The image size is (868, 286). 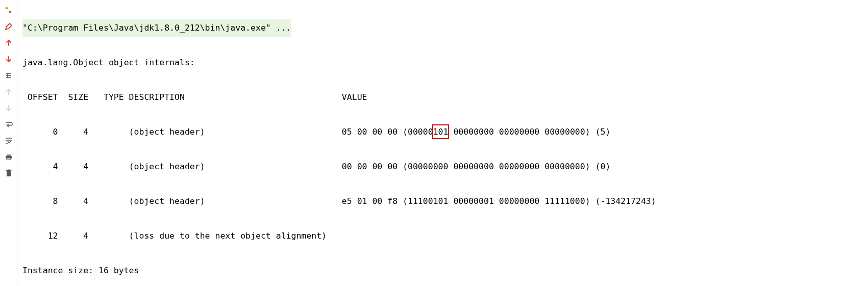 What do you see at coordinates (9, 124) in the screenshot?
I see `soft-wrap-icon` at bounding box center [9, 124].